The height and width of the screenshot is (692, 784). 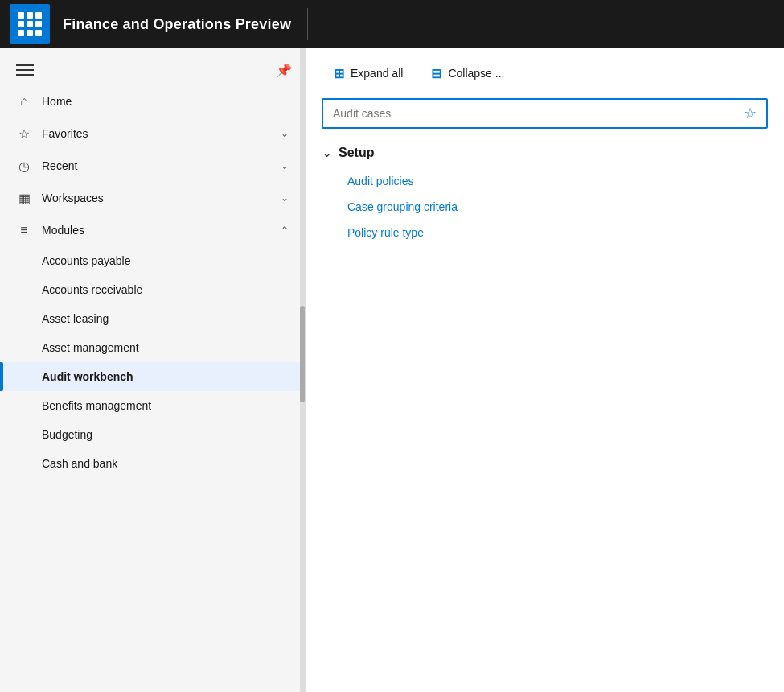 What do you see at coordinates (153, 67) in the screenshot?
I see `sidebar-header: 📌` at bounding box center [153, 67].